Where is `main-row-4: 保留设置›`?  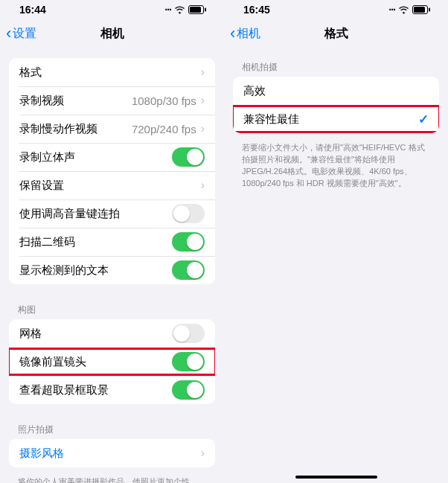 main-row-4: 保留设置› is located at coordinates (112, 185).